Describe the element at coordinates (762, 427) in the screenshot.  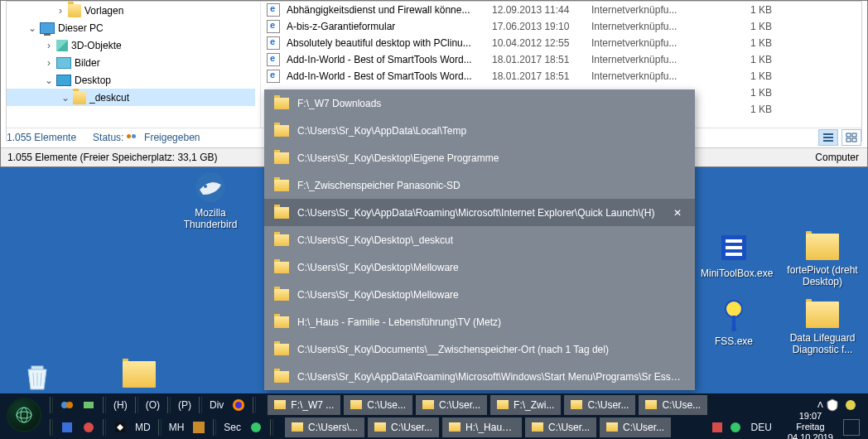
I see `language-indicator: DEU` at that location.